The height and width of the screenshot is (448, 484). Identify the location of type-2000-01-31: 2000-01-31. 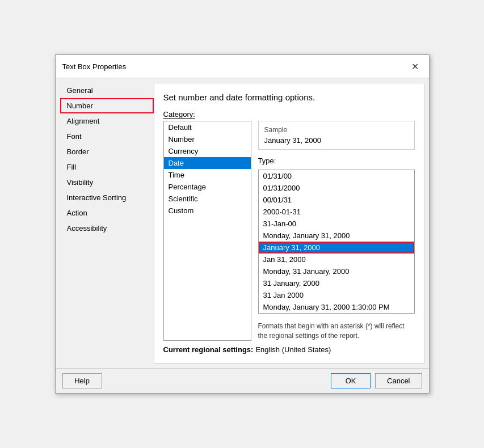
(336, 212).